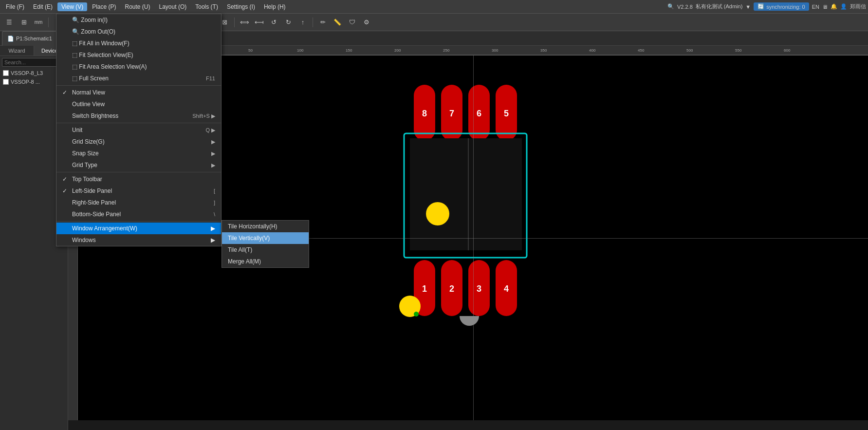 Image resolution: width=868 pixels, height=430 pixels. Describe the element at coordinates (671, 7) in the screenshot. I see `search-icon: 🔍` at that location.